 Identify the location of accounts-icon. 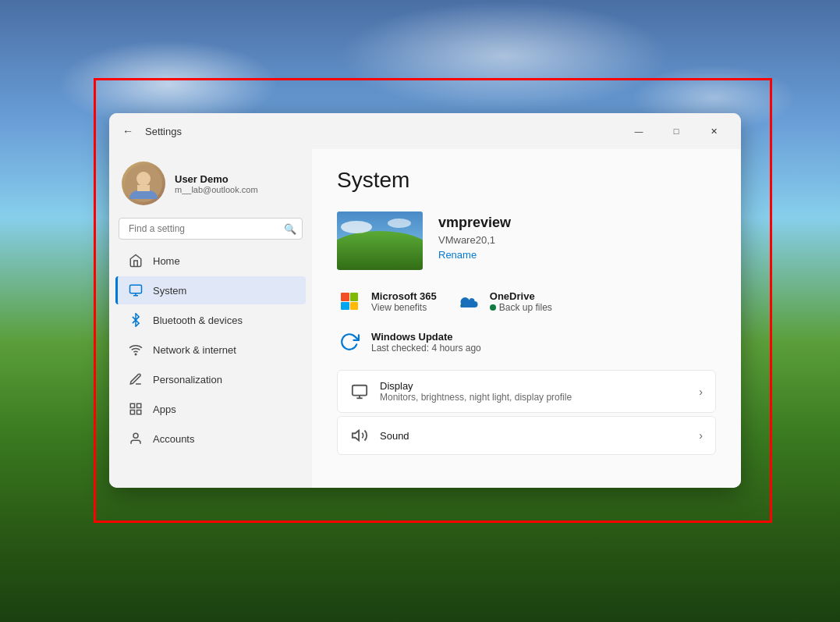
(136, 439).